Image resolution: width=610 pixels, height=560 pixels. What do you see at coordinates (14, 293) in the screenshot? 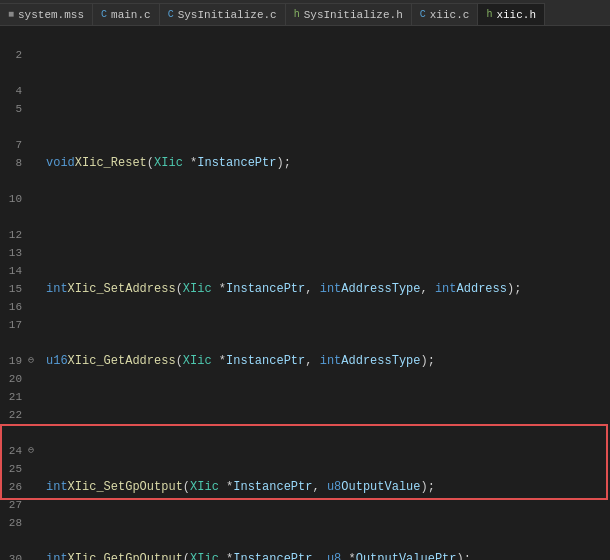
I see `line-numbers: 2 4 5 7 8 10 12 13 14 15 16 17 19 20 21 …` at bounding box center [14, 293].